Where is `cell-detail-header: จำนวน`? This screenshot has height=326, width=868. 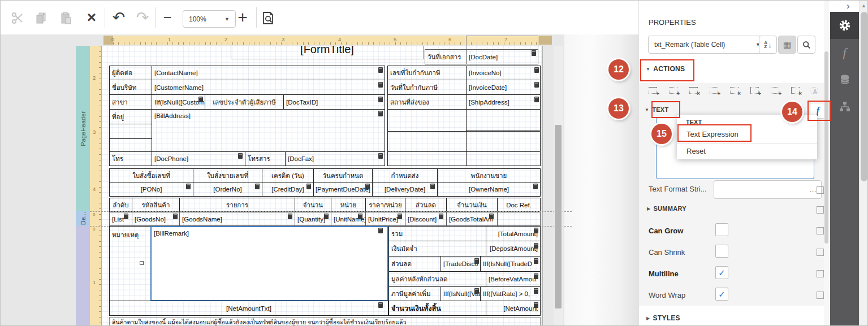 cell-detail-header: จำนวน is located at coordinates (313, 205).